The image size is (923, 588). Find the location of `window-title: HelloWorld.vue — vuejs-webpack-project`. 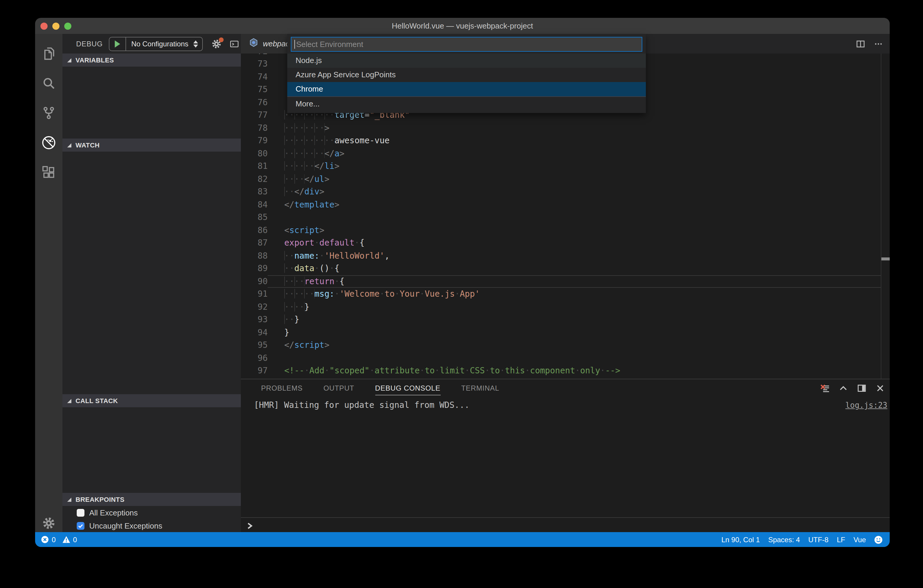

window-title: HelloWorld.vue — vuejs-webpack-project is located at coordinates (462, 26).